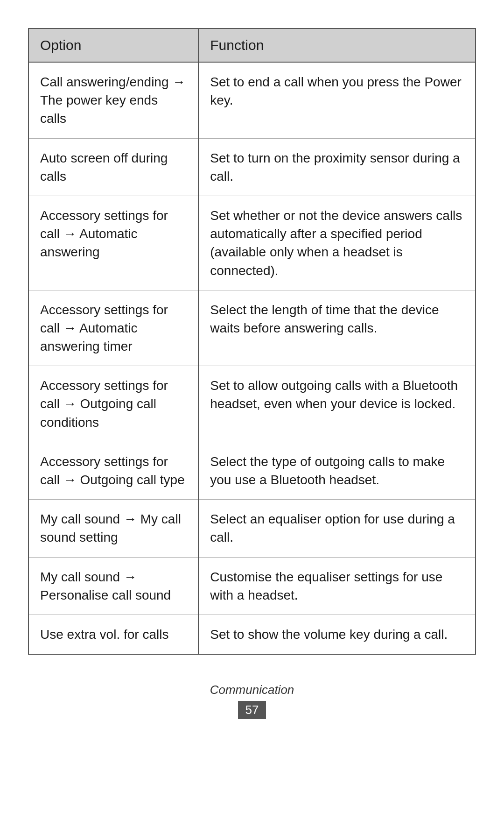 This screenshot has height=827, width=504. Describe the element at coordinates (252, 690) in the screenshot. I see `footer-label: Communication` at that location.